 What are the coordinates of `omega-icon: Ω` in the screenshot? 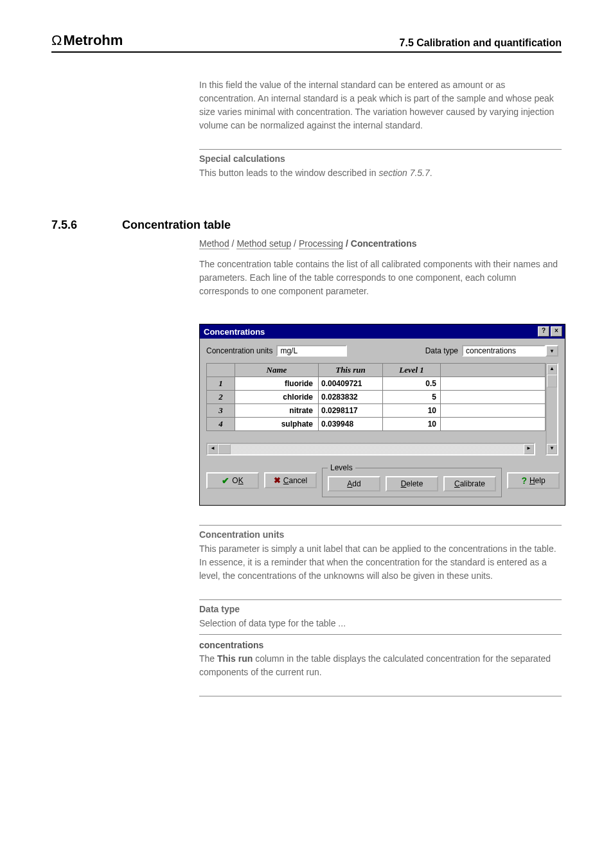 It's located at (57, 40).